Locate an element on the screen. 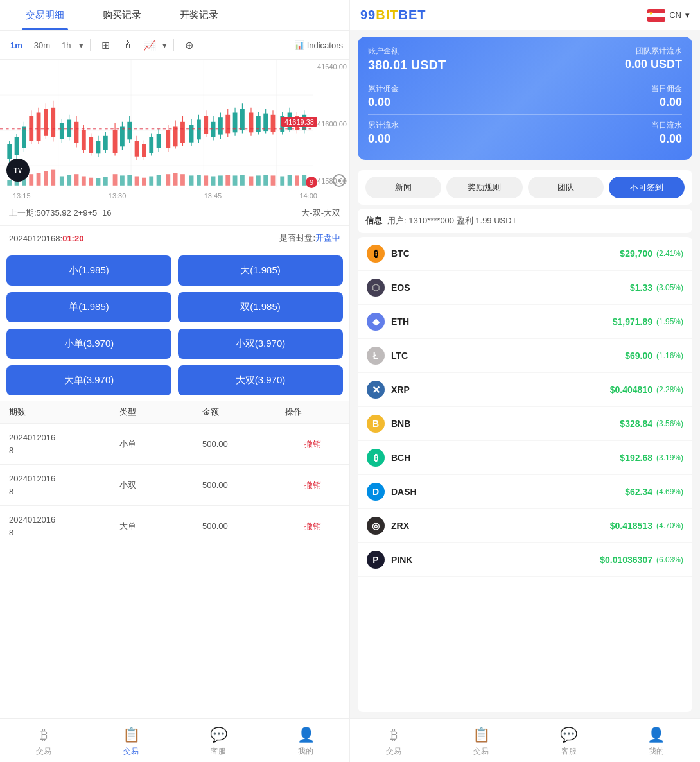  bet-small-odd: 小单(3.970) is located at coordinates (89, 344).